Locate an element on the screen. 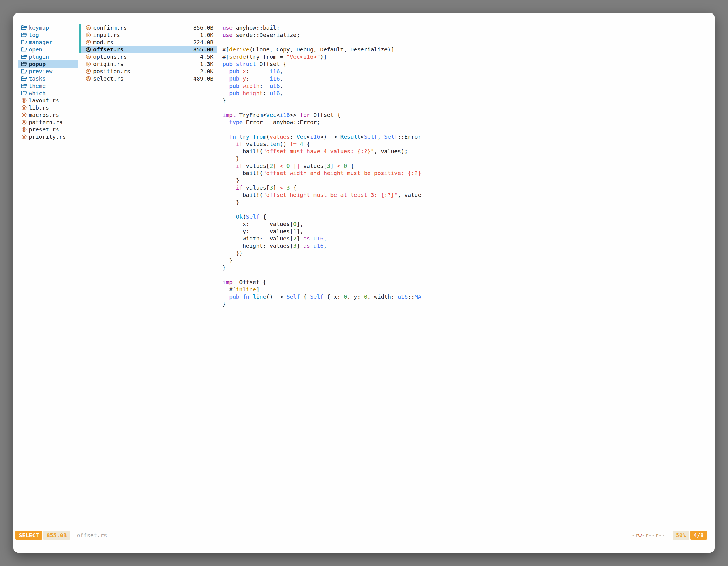 The height and width of the screenshot is (566, 728). parent-directory-pane: keymaplogmanageropenpluginpopuppreviewta… is located at coordinates (48, 82).